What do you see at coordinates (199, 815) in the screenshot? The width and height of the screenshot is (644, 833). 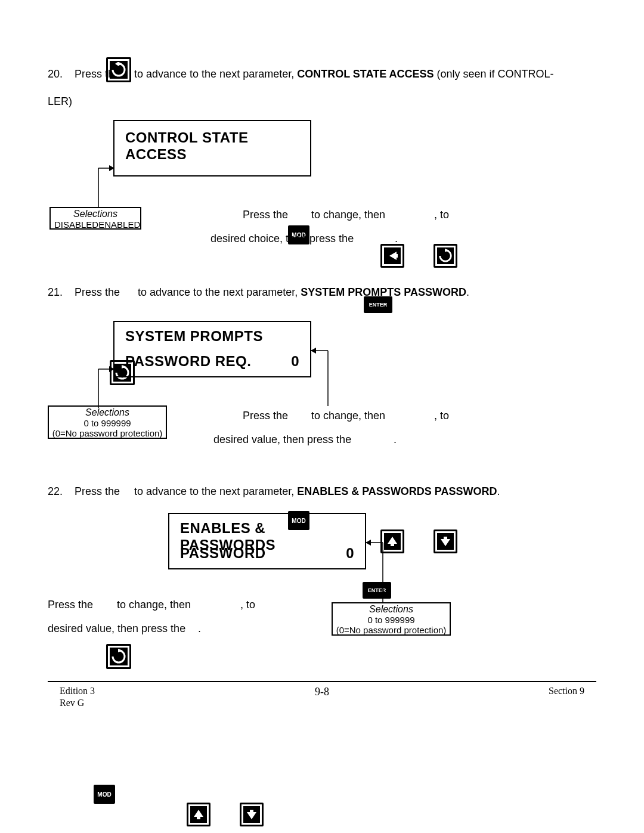 I see `arrow-up-icon` at bounding box center [199, 815].